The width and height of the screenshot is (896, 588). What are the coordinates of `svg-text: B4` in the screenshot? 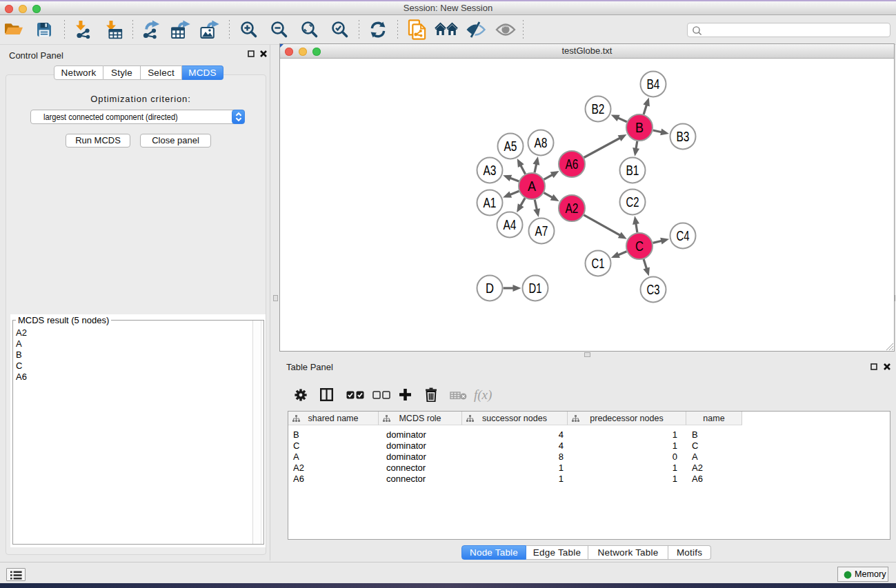 It's located at (654, 84).